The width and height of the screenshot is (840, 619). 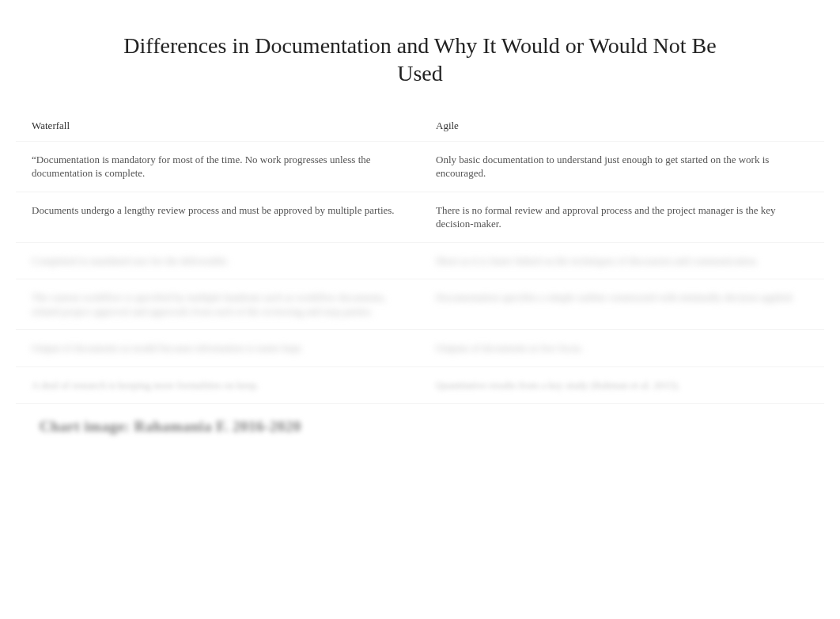 I want to click on table-row: “Documentation is mandatory for most of …, so click(x=420, y=166).